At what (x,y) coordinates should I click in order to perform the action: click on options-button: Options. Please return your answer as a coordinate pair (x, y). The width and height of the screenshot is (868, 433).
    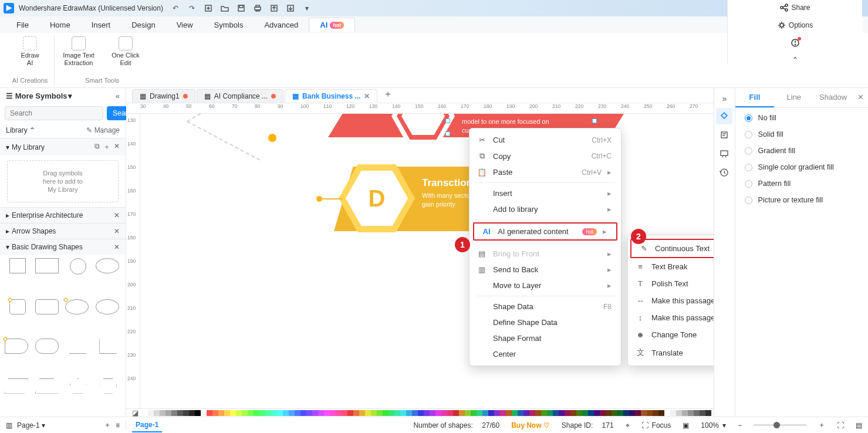
    Looking at the image, I should click on (795, 25).